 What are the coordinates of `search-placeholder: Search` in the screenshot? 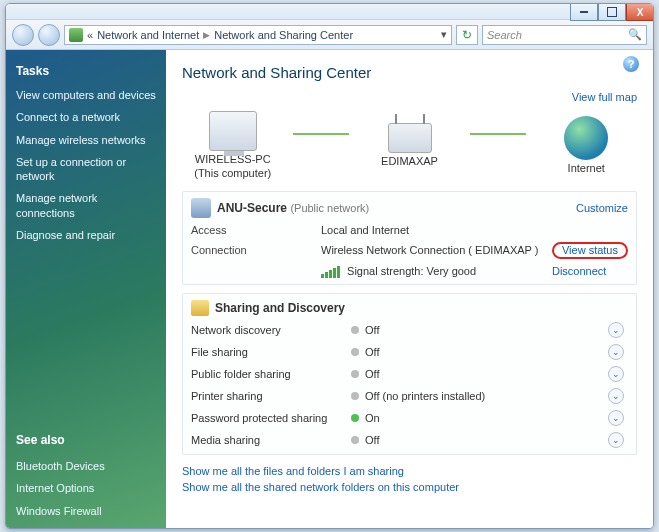 It's located at (504, 35).